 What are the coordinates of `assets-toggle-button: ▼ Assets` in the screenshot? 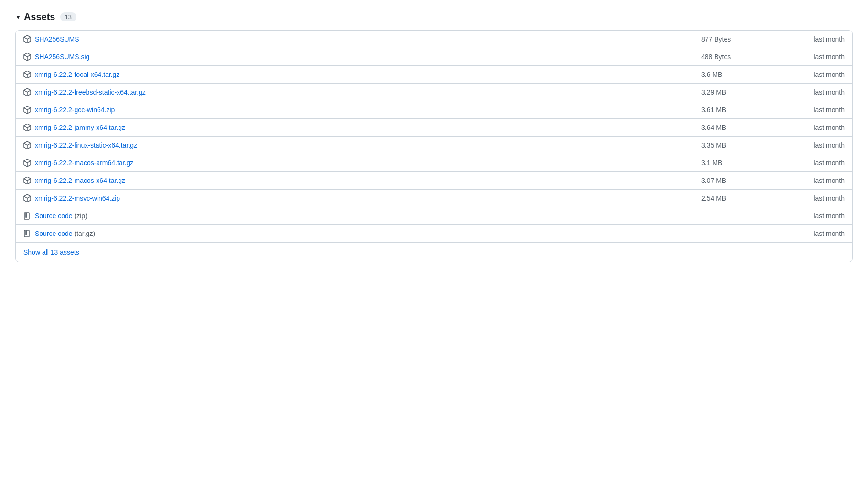 It's located at (35, 17).